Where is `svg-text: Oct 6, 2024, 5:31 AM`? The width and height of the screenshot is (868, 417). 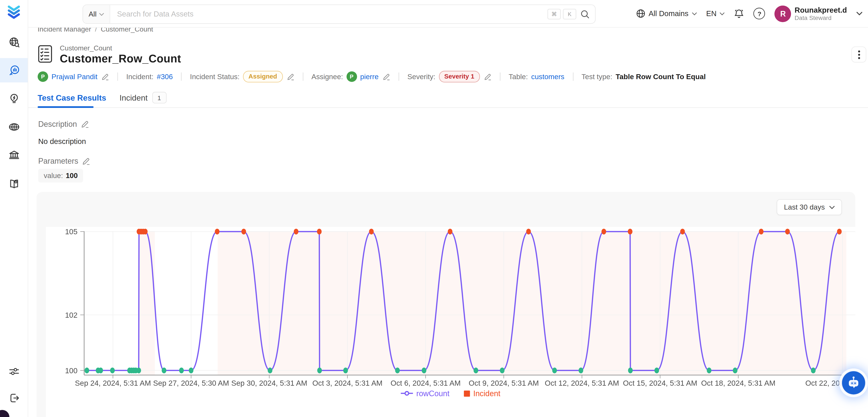
svg-text: Oct 6, 2024, 5:31 AM is located at coordinates (426, 383).